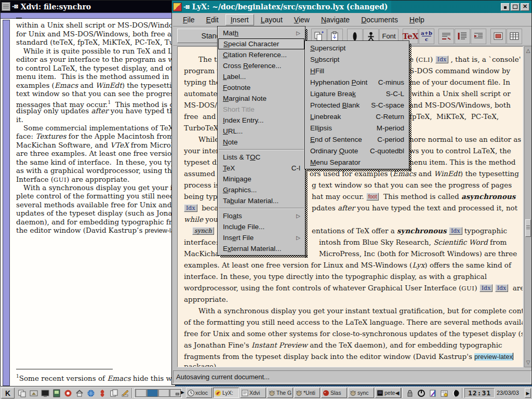 The width and height of the screenshot is (532, 399). What do you see at coordinates (357, 116) in the screenshot?
I see `submenu-item-linebreak: LinebreakC-Return` at bounding box center [357, 116].